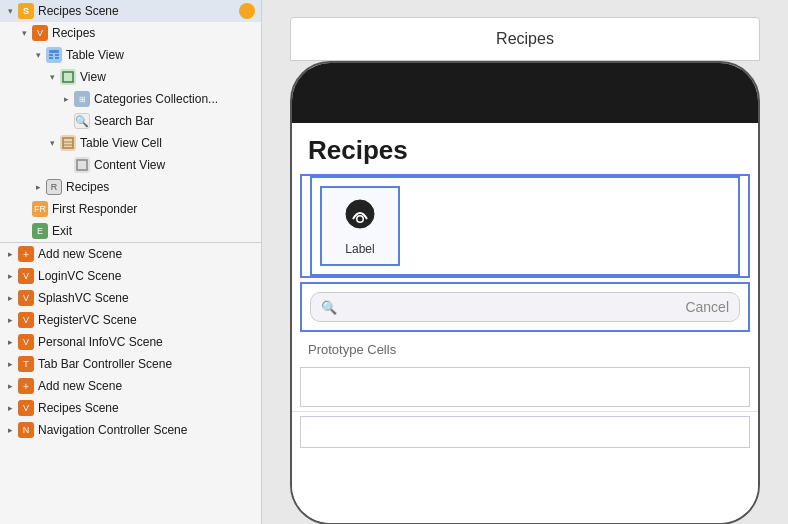 The width and height of the screenshot is (788, 524). Describe the element at coordinates (130, 33) in the screenshot. I see `sidebar-item-recipes: V Recipes` at that location.